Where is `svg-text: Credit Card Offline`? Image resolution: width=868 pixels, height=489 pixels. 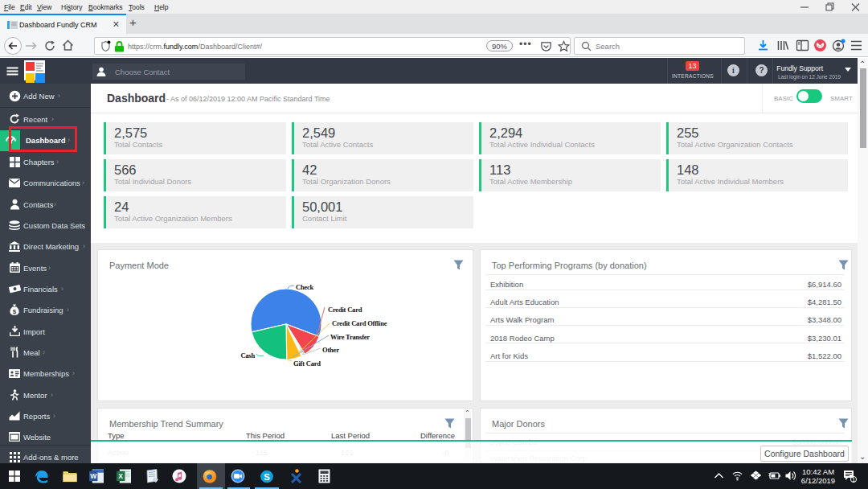 svg-text: Credit Card Offline is located at coordinates (360, 323).